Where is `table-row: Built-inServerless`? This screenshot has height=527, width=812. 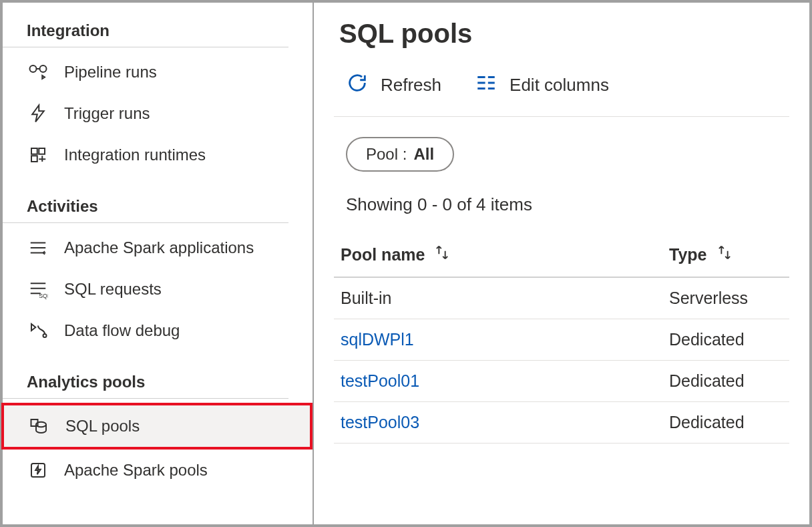 table-row: Built-inServerless is located at coordinates (562, 299).